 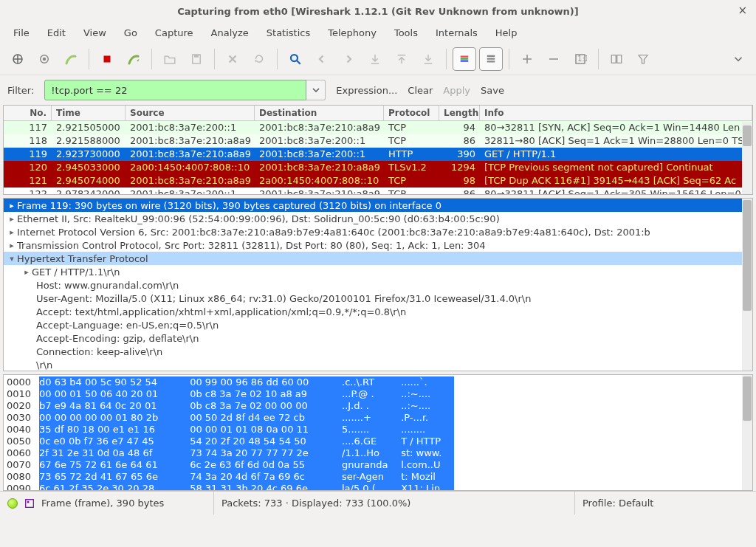 What do you see at coordinates (190, 113) in the screenshot?
I see `col-source: Source` at bounding box center [190, 113].